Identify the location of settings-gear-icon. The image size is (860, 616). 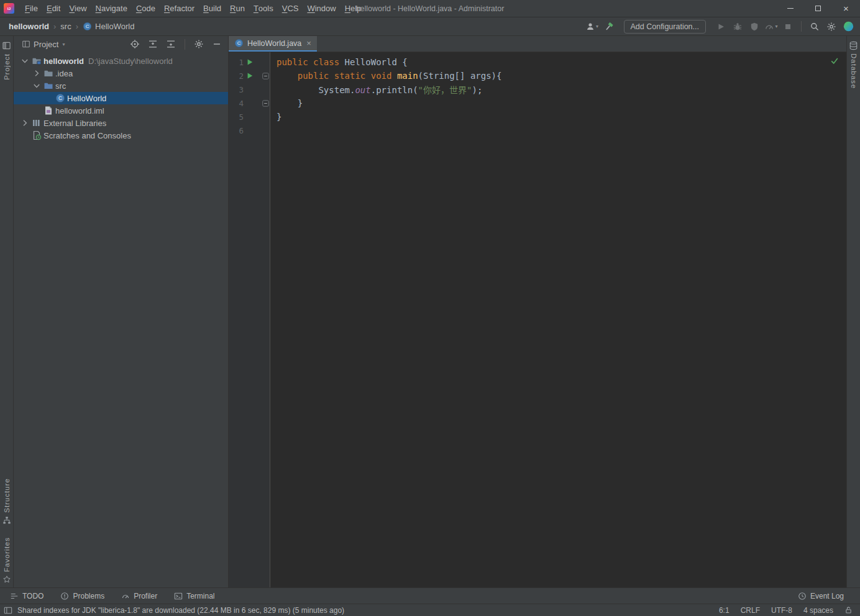
(831, 27).